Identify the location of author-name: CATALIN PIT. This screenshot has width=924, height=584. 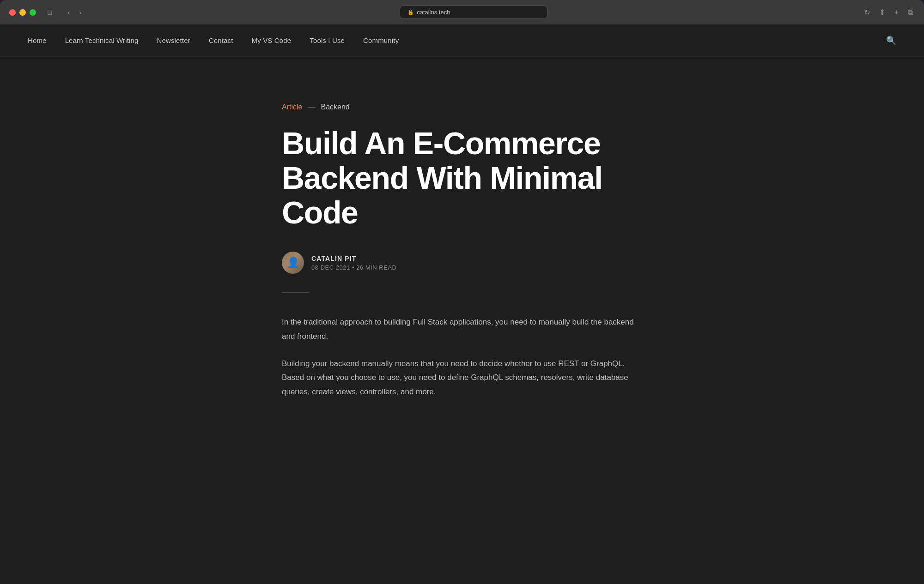
(354, 259).